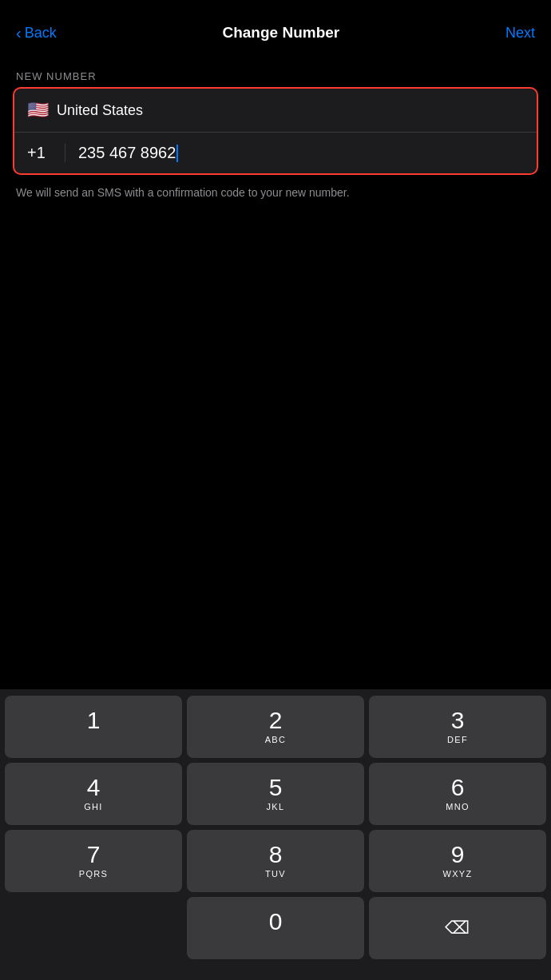 The width and height of the screenshot is (551, 980). Describe the element at coordinates (93, 794) in the screenshot. I see `key-4: 4 GHI` at that location.